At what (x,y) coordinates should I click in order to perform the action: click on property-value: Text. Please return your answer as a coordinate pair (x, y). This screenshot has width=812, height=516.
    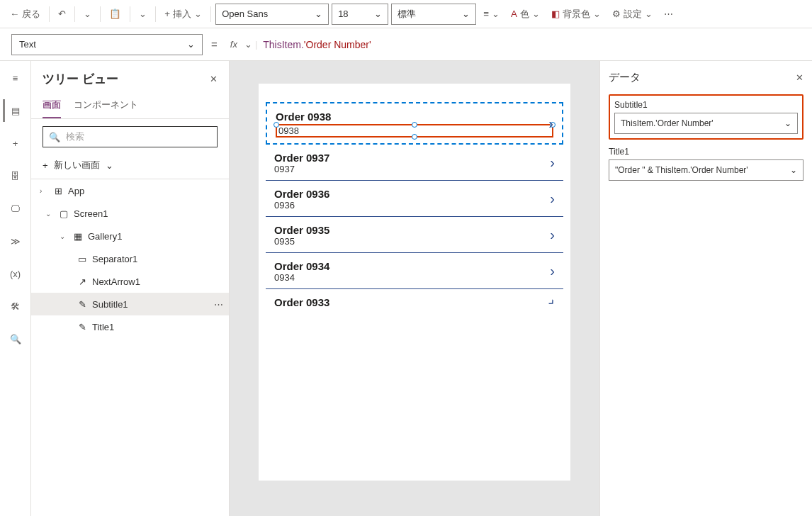
    Looking at the image, I should click on (28, 44).